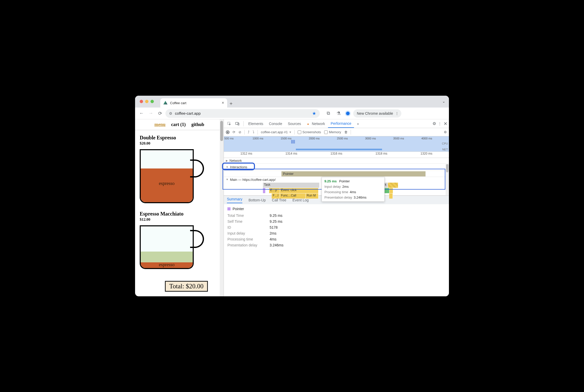 This screenshot has height=392, width=584. Describe the element at coordinates (291, 185) in the screenshot. I see `flame-task: Task` at that location.